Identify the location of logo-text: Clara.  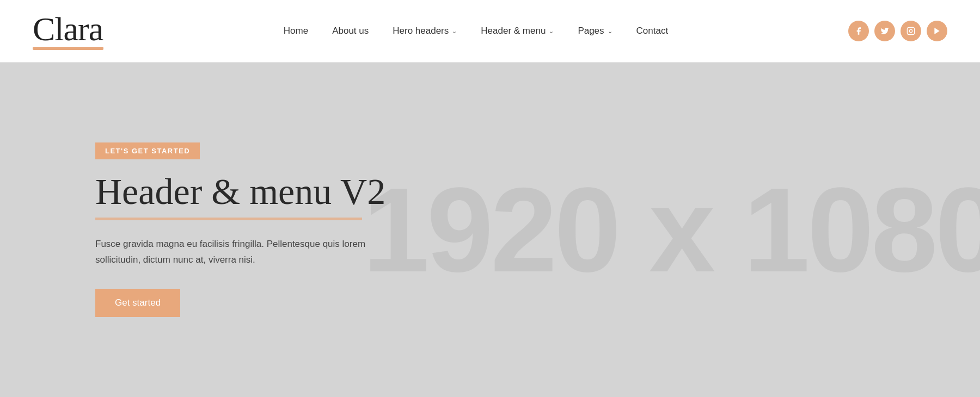
(68, 29).